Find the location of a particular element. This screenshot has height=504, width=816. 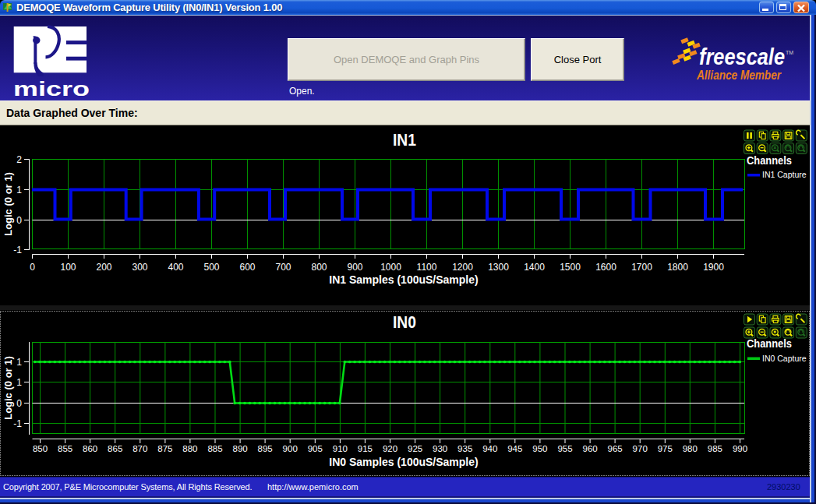

svg-text: IN1 Capture is located at coordinates (784, 174).